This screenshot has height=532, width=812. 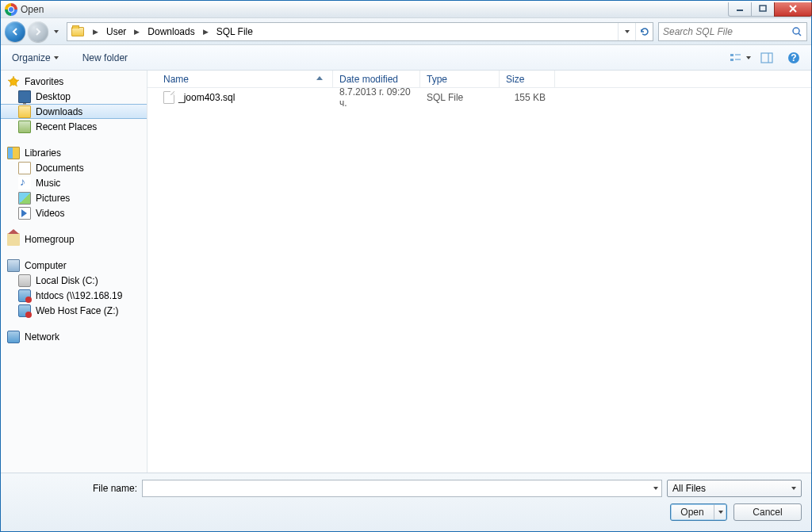 What do you see at coordinates (74, 212) in the screenshot?
I see `sidebar-item-videos: Videos` at bounding box center [74, 212].